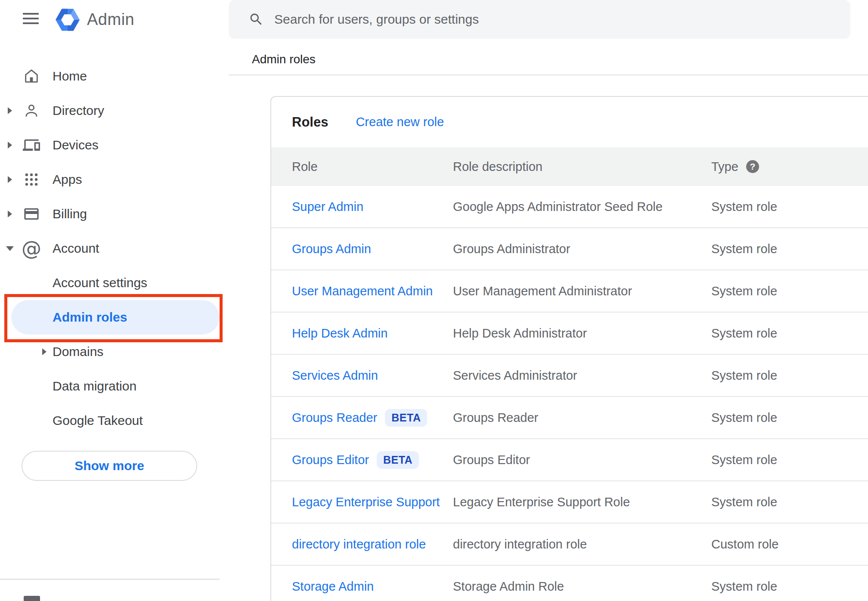  What do you see at coordinates (570, 583) in the screenshot?
I see `table-row: Storage Admin Storage Admin Role System …` at bounding box center [570, 583].